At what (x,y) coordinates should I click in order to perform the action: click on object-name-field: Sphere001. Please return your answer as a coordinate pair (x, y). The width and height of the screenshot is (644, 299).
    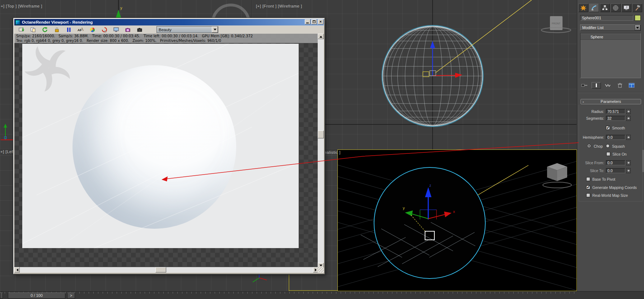
    Looking at the image, I should click on (607, 18).